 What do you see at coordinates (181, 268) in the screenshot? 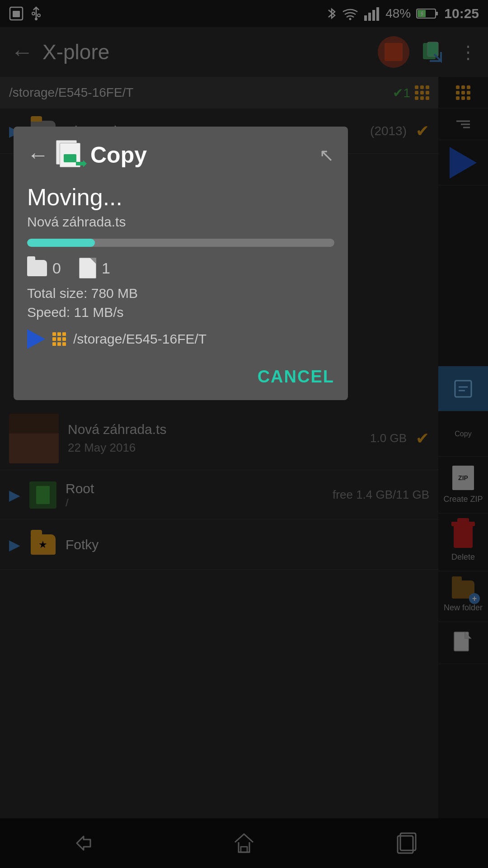
I see `file-stats-row: 0 1` at bounding box center [181, 268].